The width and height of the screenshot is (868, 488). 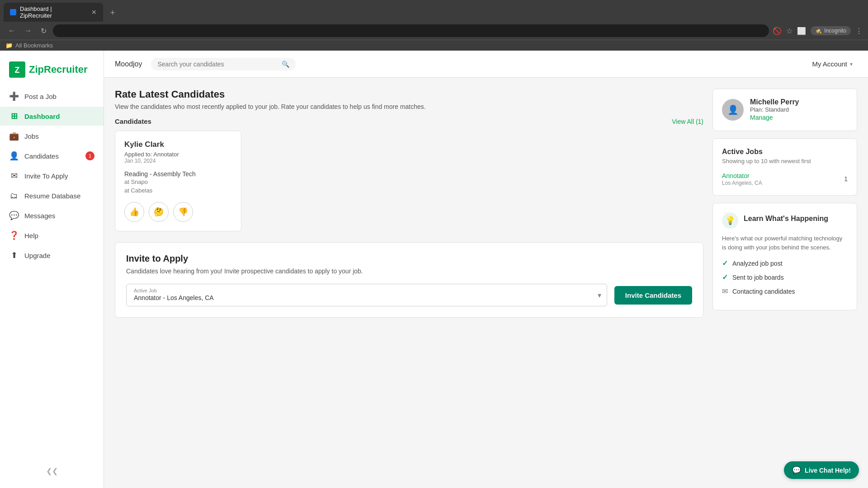 I want to click on sidebar-collapse-button: ❮❮, so click(x=52, y=471).